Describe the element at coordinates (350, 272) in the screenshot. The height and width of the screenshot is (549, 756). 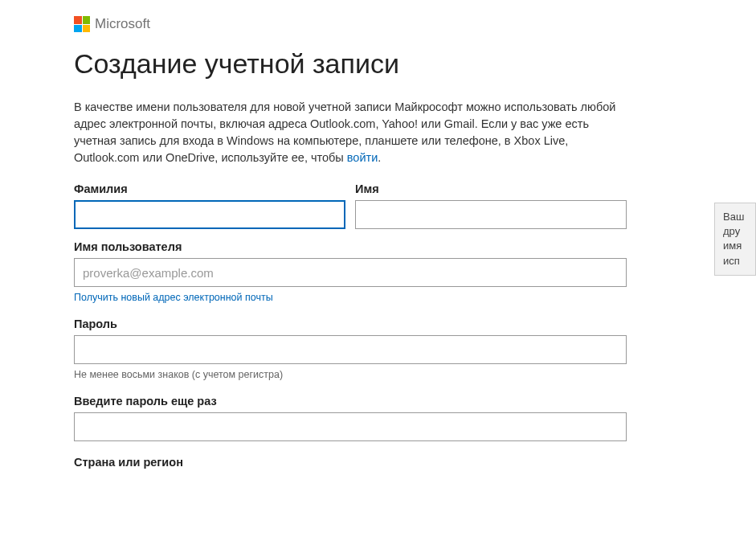
I see `username-group: Имя пользователя Получить новый адрес эл…` at that location.